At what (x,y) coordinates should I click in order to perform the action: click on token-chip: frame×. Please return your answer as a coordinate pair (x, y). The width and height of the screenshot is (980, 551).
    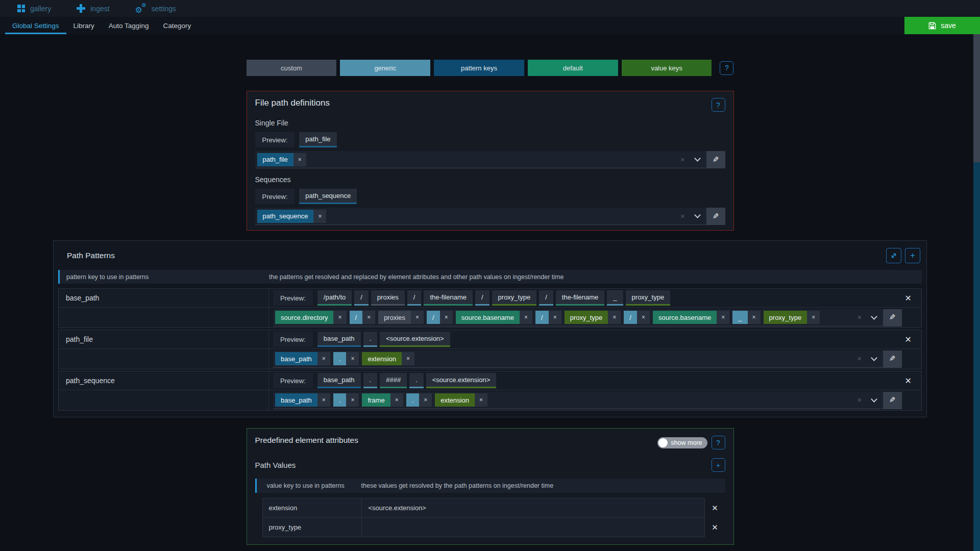
    Looking at the image, I should click on (382, 400).